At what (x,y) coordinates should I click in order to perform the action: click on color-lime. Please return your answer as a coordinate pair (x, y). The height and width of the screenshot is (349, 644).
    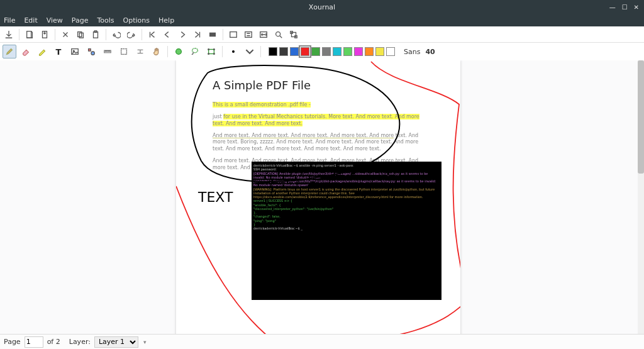
    Looking at the image, I should click on (348, 52).